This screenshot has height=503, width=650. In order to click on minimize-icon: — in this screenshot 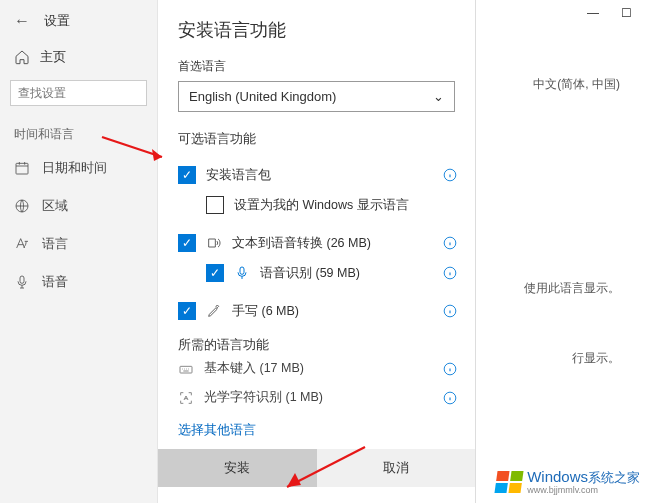, I will do `click(593, 13)`.